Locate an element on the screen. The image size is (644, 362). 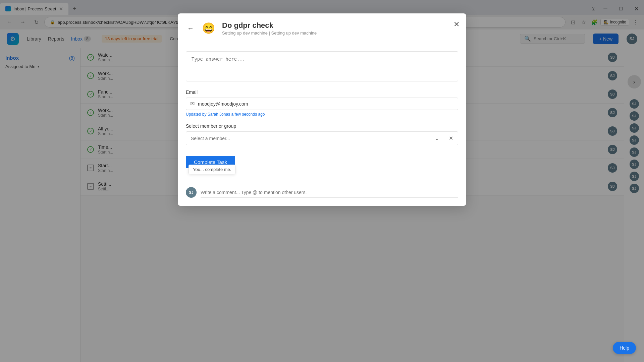
select-member-input is located at coordinates (308, 138).